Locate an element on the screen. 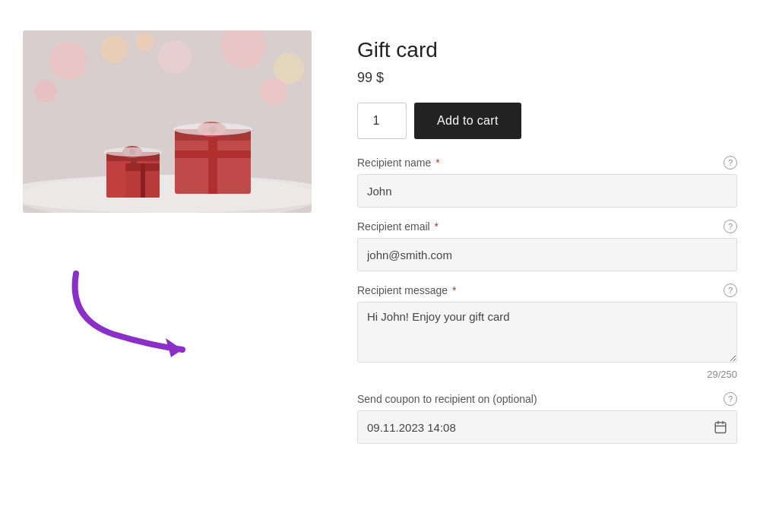 This screenshot has width=760, height=532. quantity-input is located at coordinates (382, 121).